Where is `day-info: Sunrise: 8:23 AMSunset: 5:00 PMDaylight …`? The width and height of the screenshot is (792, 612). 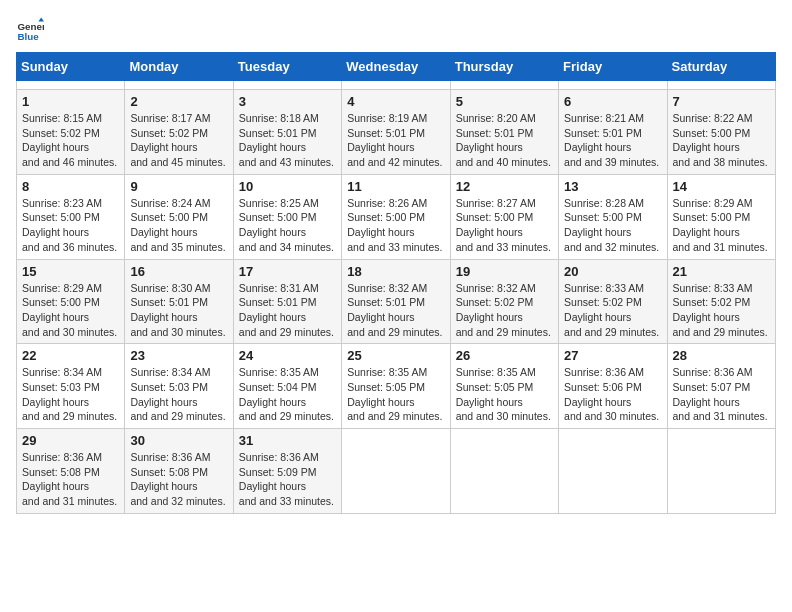
day-info: Sunrise: 8:23 AMSunset: 5:00 PMDaylight … is located at coordinates (70, 226).